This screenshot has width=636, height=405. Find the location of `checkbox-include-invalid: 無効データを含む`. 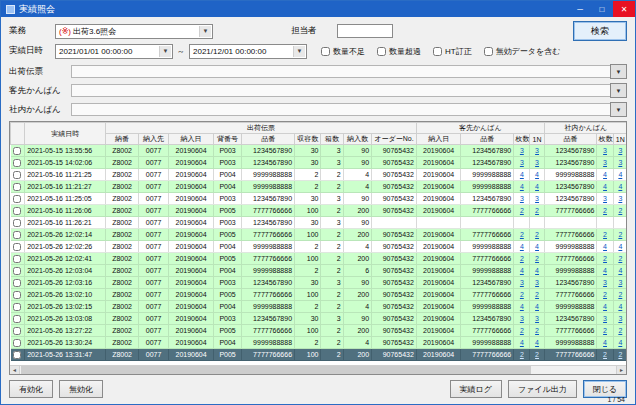

checkbox-include-invalid: 無効データを含む is located at coordinates (522, 52).